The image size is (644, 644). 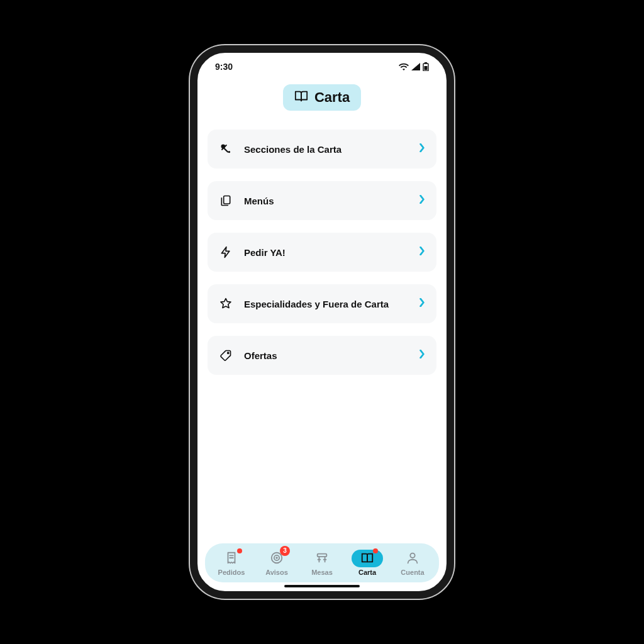 What do you see at coordinates (367, 572) in the screenshot?
I see `tab-label: Carta` at bounding box center [367, 572].